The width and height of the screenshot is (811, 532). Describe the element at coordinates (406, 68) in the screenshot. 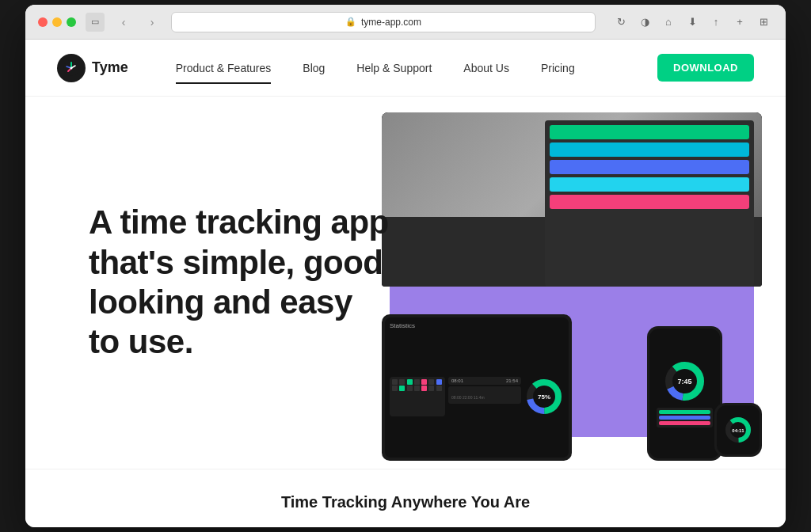

I see `navbar: Tyme Product & Features Blog Help & Supp…` at that location.